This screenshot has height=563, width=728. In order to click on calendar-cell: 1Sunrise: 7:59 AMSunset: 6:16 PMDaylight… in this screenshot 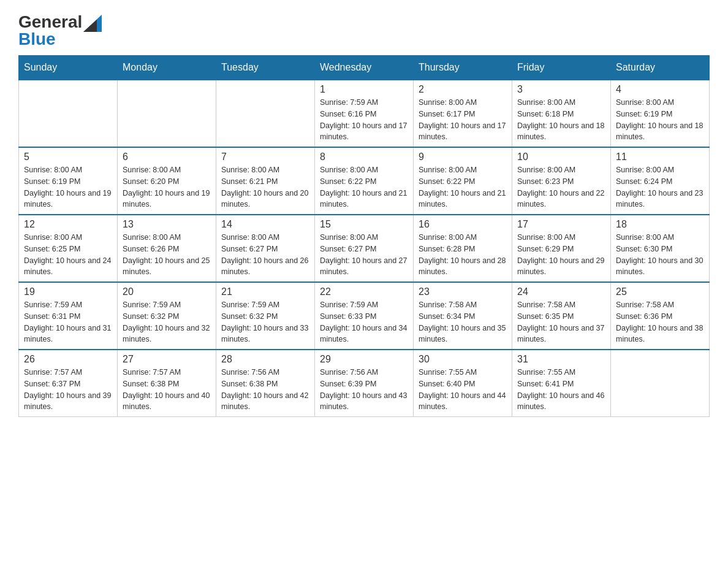, I will do `click(364, 113)`.